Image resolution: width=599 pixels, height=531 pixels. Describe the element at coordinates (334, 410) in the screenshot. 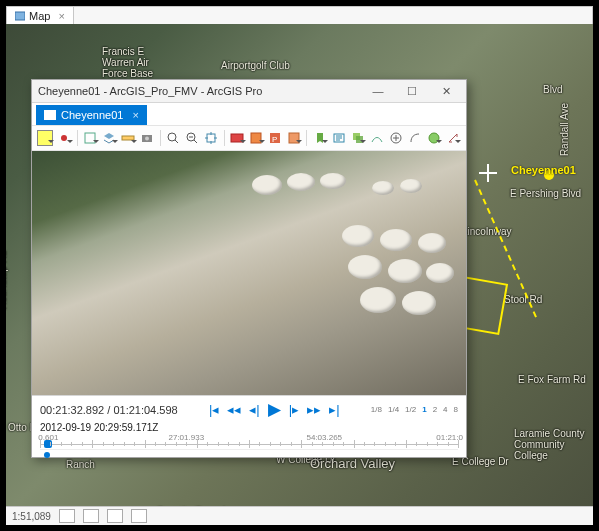

I see `skip-end-button: ▸|` at that location.